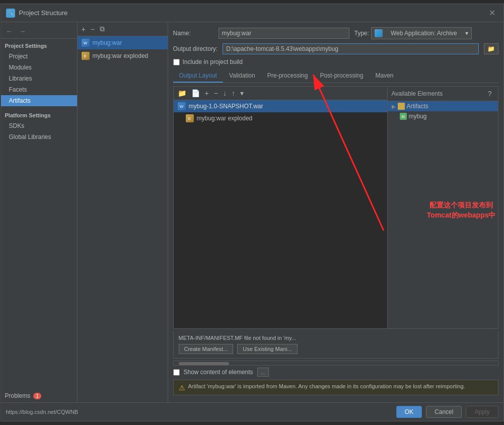  Describe the element at coordinates (207, 93) in the screenshot. I see `layout-add-btn: +` at that location.